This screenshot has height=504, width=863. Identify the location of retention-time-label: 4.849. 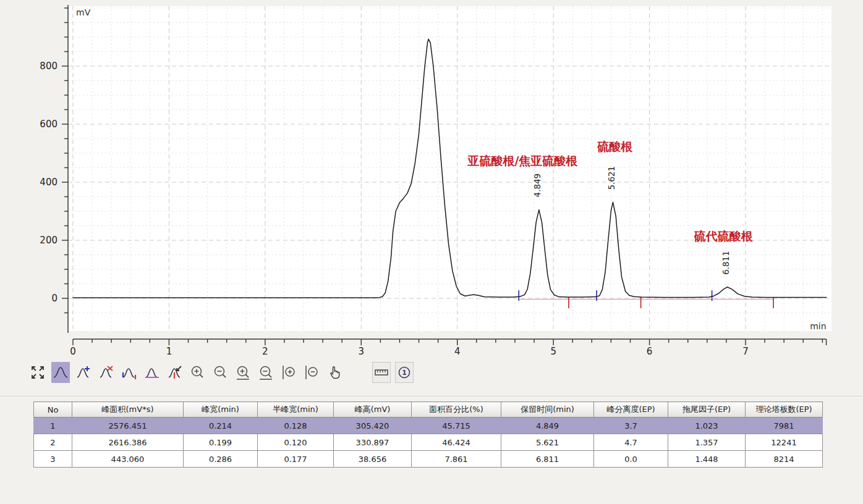
(537, 185).